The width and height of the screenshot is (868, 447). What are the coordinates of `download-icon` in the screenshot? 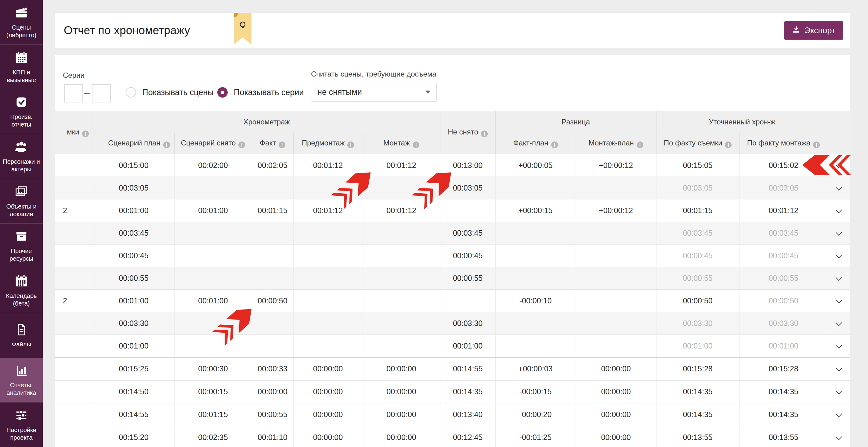 It's located at (796, 30).